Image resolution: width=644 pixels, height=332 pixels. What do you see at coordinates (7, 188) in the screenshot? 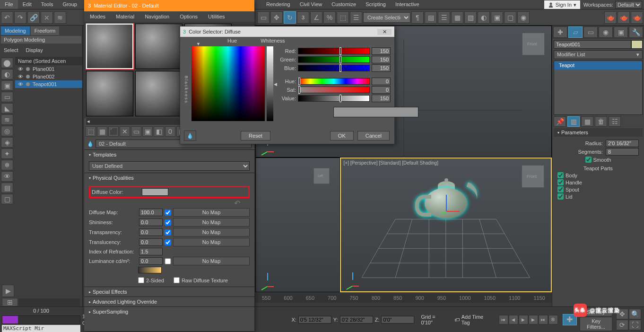
I see `scene-list-icon: ▤` at bounding box center [7, 188].